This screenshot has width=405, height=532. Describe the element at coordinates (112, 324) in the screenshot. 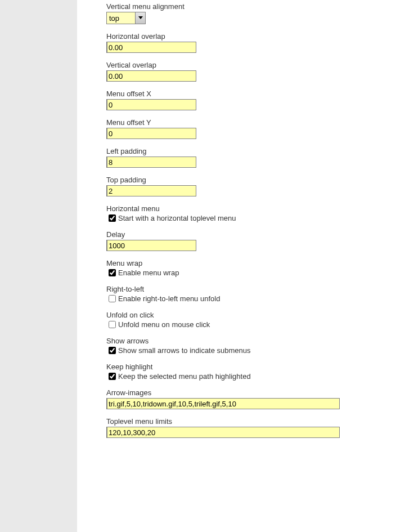

I see `unfold-on-click-checkbox` at that location.